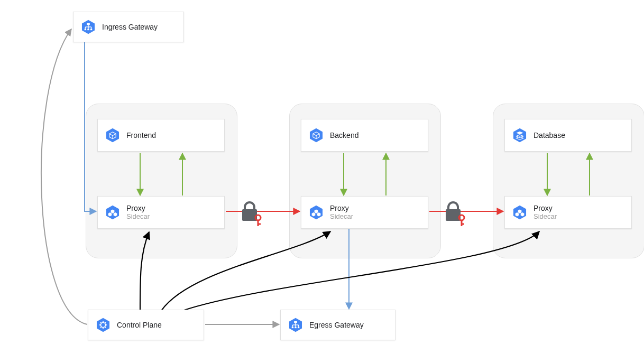 The width and height of the screenshot is (644, 354). What do you see at coordinates (141, 135) in the screenshot?
I see `frontend-label: Frontend` at bounding box center [141, 135].